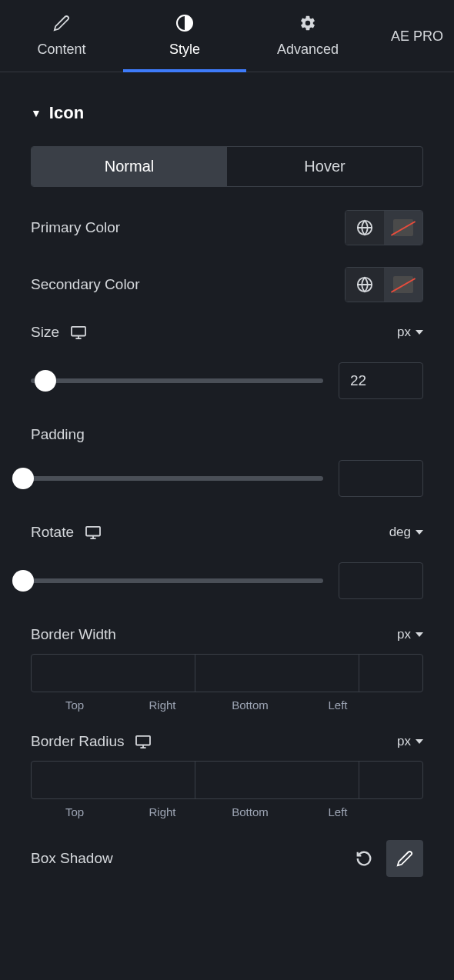 This screenshot has height=980, width=454. I want to click on box-shadow-edit-button, so click(405, 858).